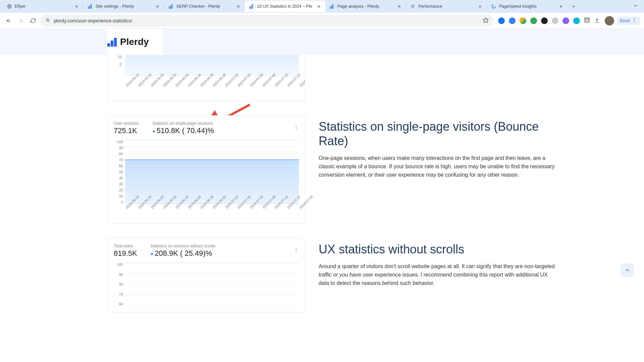 This screenshot has height=362, width=644. Describe the element at coordinates (527, 6) in the screenshot. I see `tab-pagespeed: PageSpeed Insights ✕` at that location.